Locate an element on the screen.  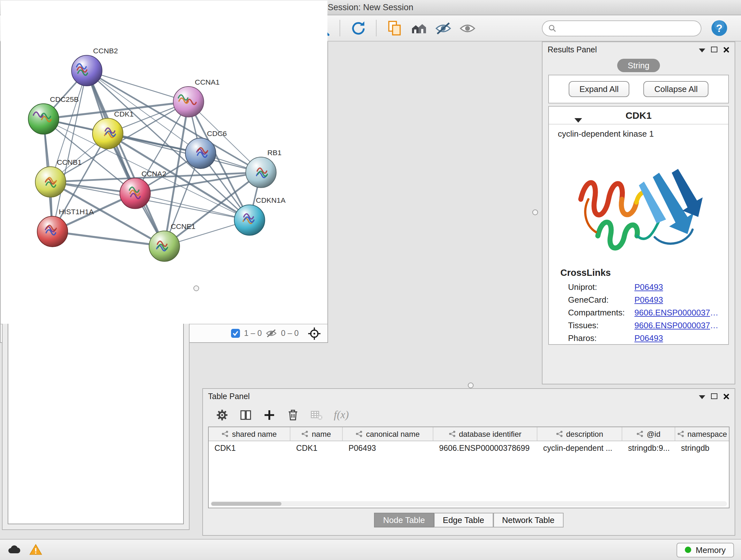
network-node-cdkn1a is located at coordinates (250, 220).